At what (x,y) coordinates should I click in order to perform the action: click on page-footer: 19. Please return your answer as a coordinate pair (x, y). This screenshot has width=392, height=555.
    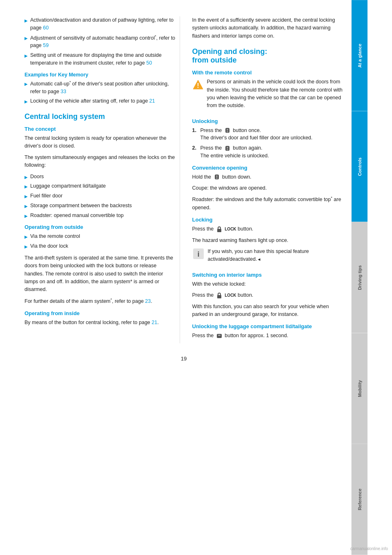
    Looking at the image, I should click on (184, 355).